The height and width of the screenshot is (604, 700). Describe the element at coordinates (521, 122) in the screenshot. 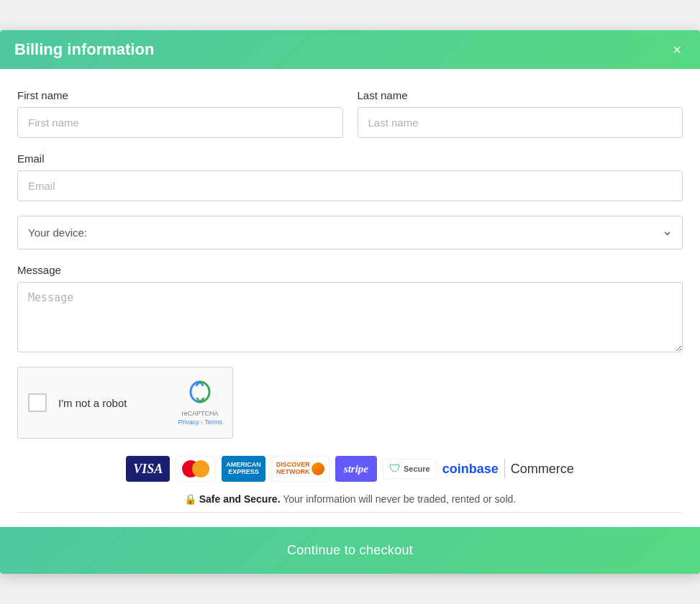

I see `last-name-input` at that location.